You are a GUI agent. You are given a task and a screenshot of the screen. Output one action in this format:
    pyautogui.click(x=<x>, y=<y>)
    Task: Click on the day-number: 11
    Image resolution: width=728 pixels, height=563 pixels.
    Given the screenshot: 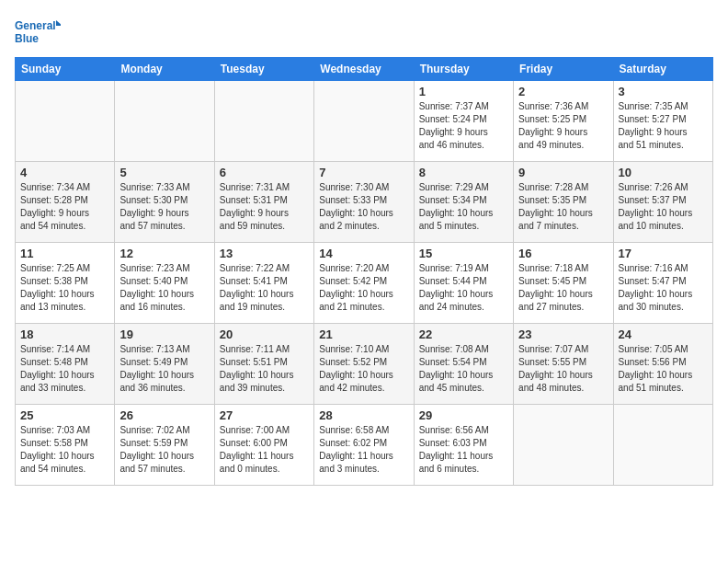 What is the action you would take?
    pyautogui.click(x=64, y=254)
    